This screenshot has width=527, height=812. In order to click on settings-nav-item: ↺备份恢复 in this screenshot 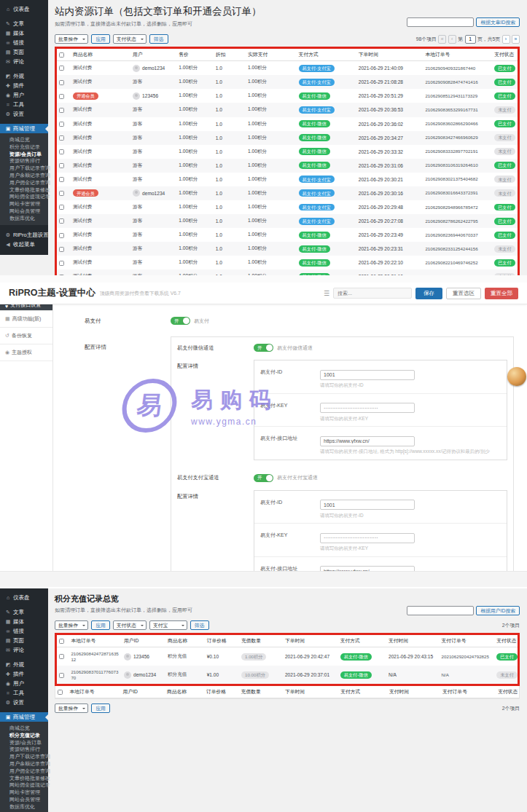, I will do `click(26, 336)`.